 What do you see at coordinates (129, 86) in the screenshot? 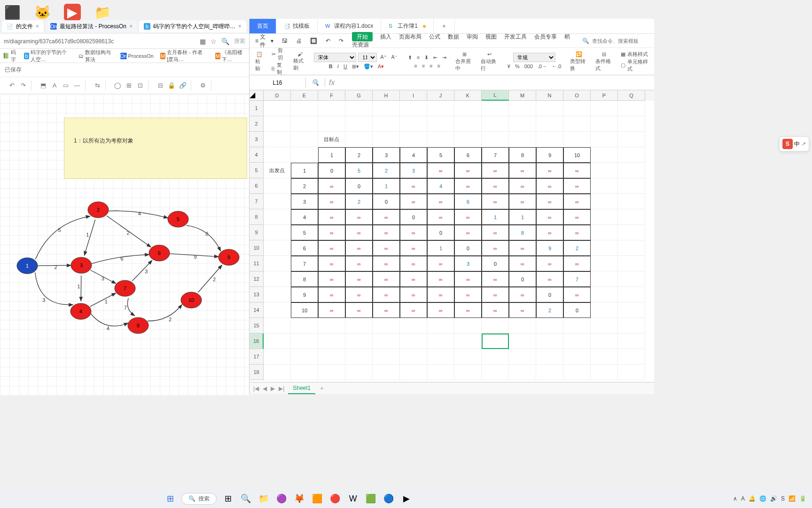
I see `toolbar-button: ⊞` at bounding box center [129, 86].